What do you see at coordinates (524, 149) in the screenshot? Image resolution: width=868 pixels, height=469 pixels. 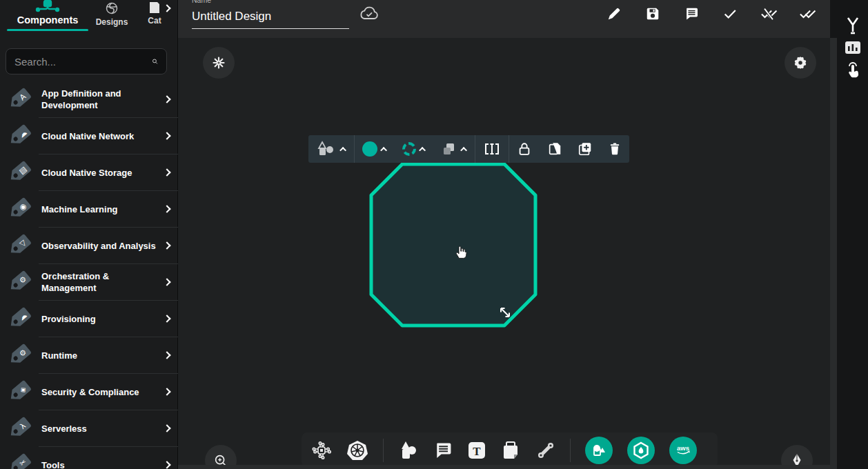 I see `lock-icon` at bounding box center [524, 149].